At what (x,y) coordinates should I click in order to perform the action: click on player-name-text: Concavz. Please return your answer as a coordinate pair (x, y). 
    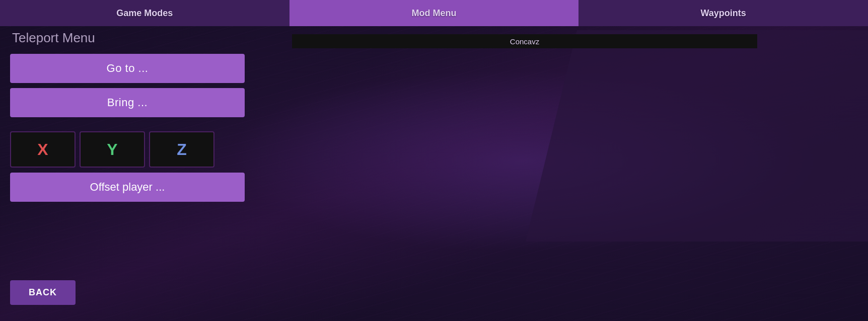
    Looking at the image, I should click on (525, 41).